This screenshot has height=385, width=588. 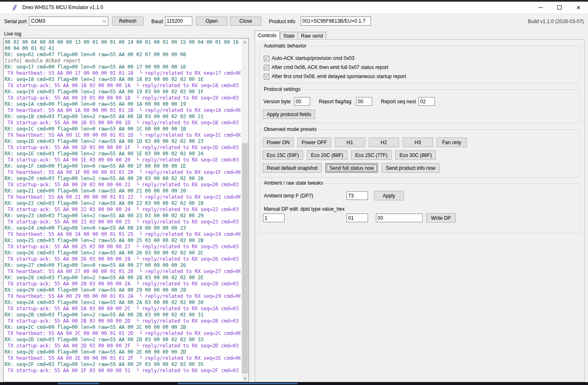 I want to click on log-line: TX heartbeat: 55 AA 00 21 00 00 00 01 01…, so click(x=122, y=197).